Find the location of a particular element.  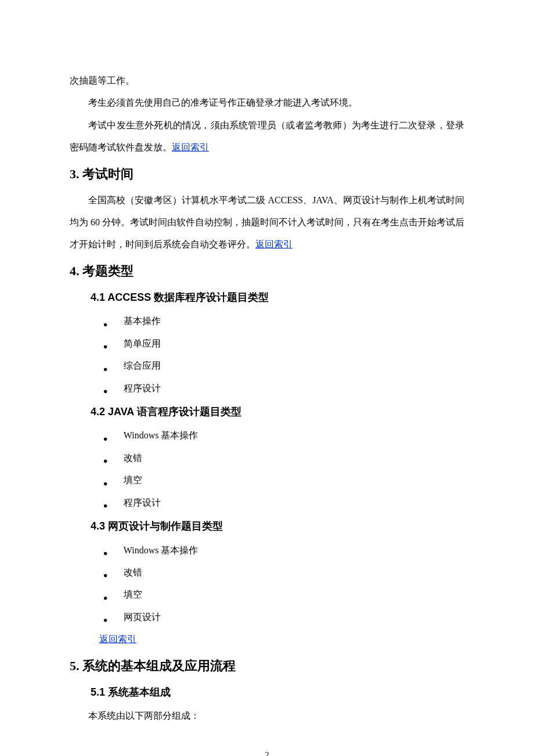

subheading-access: 4.1 ACCESS 数据库程序设计题目类型 is located at coordinates (277, 298).